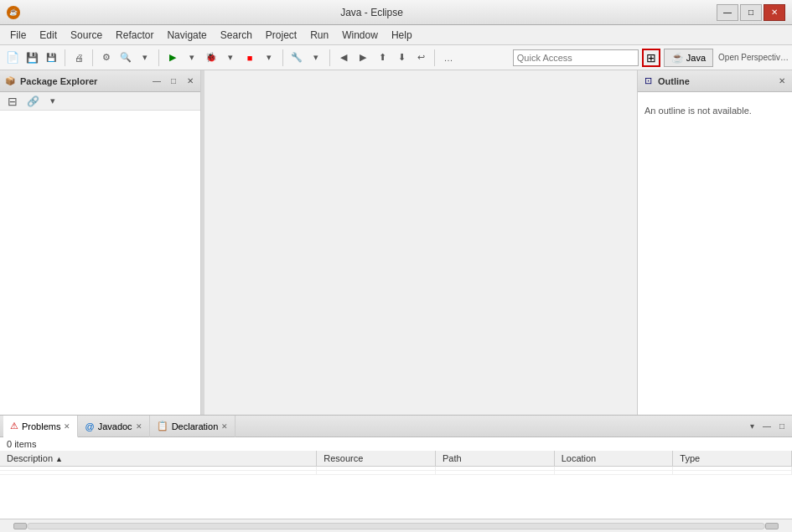 This screenshot has width=792, height=532. Describe the element at coordinates (195, 426) in the screenshot. I see `tab-declaration-label: Declaration` at that location.